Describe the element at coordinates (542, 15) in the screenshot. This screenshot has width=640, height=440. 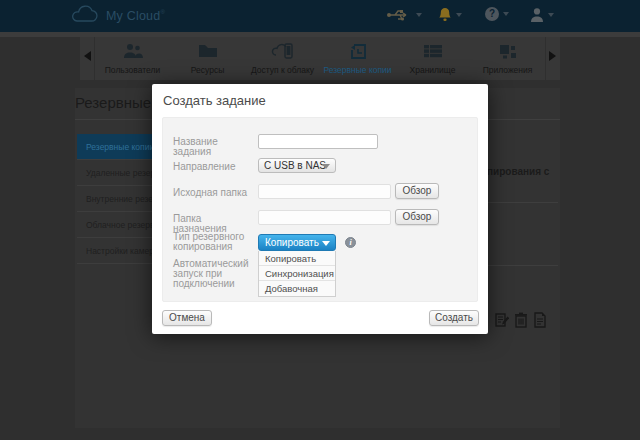
I see `user-menu` at that location.